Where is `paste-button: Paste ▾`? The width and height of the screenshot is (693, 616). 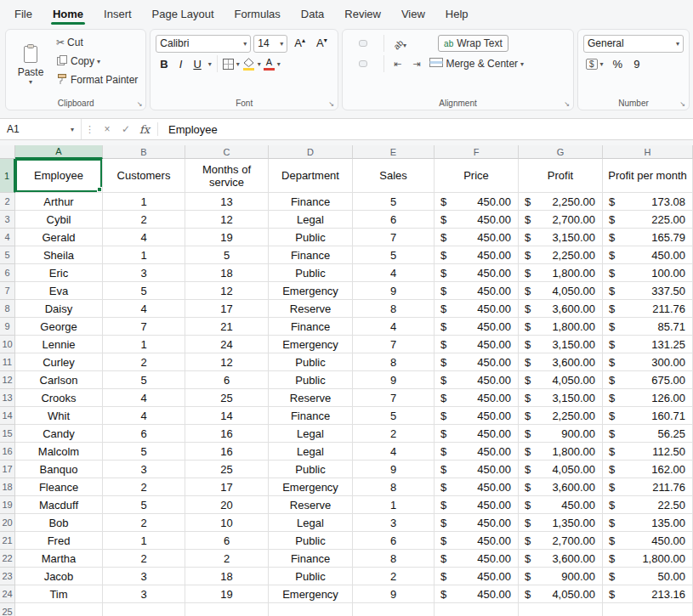 paste-button: Paste ▾ is located at coordinates (31, 65).